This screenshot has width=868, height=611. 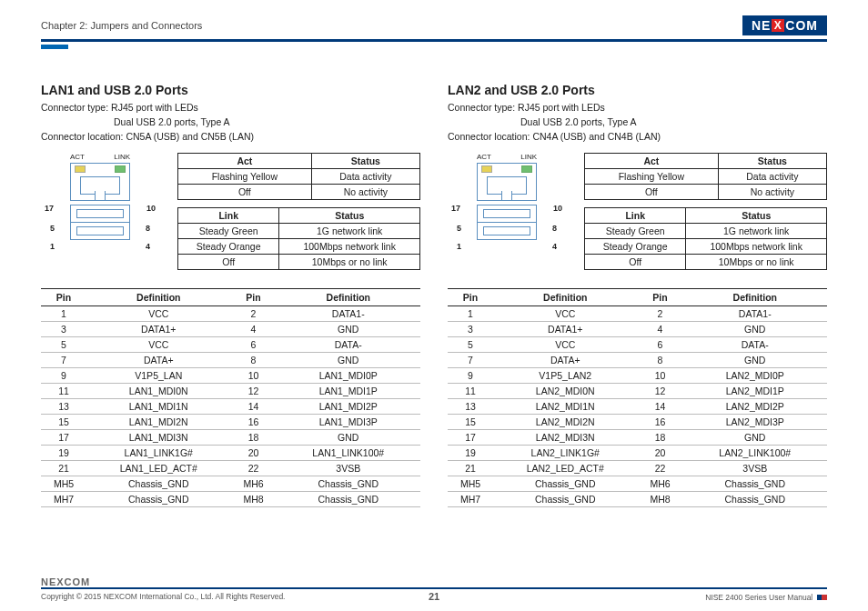 I want to click on table-row: 21LAN2_LED_ACT#223VSB, so click(x=637, y=469).